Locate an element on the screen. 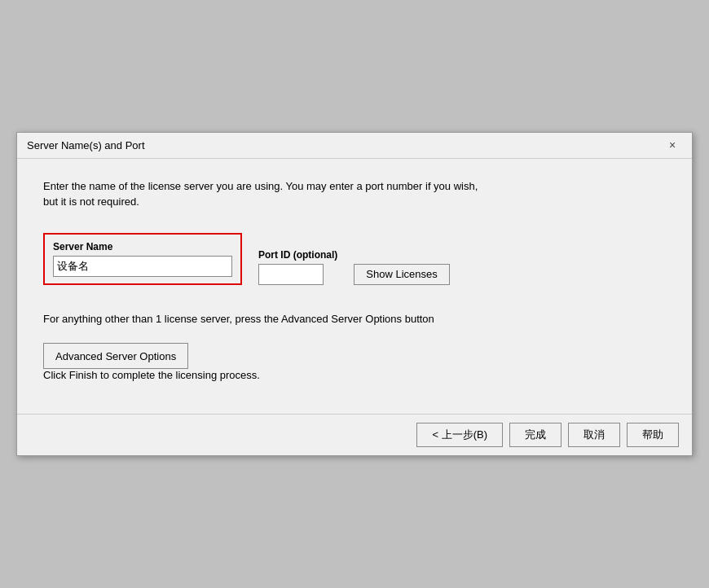  back-button: < 上一步(B) is located at coordinates (460, 435).